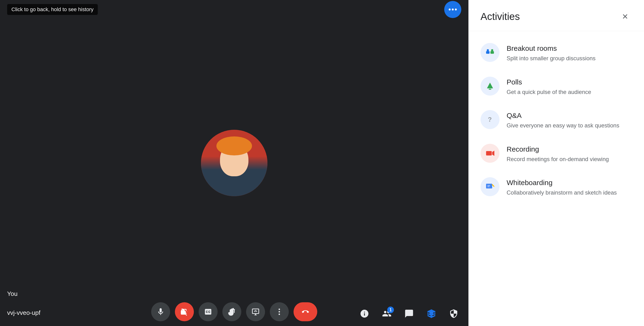 This screenshot has height=326, width=644. I want to click on qa-text: Q&A Give everyone an easy way to ask que…, so click(570, 120).